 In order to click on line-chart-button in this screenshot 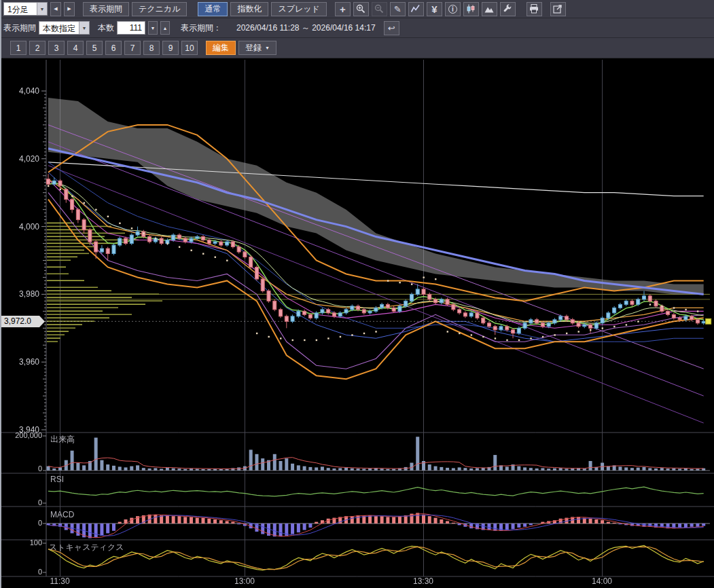, I will do `click(416, 10)`.